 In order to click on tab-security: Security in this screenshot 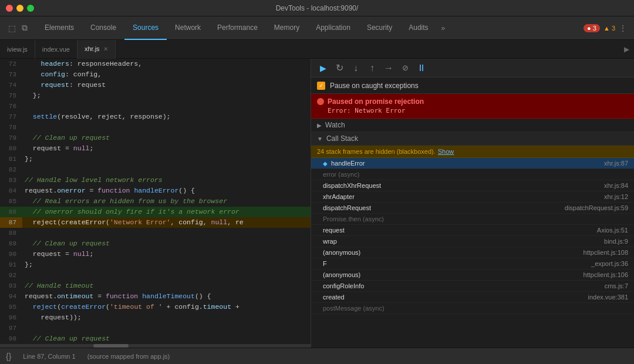, I will do `click(379, 28)`.